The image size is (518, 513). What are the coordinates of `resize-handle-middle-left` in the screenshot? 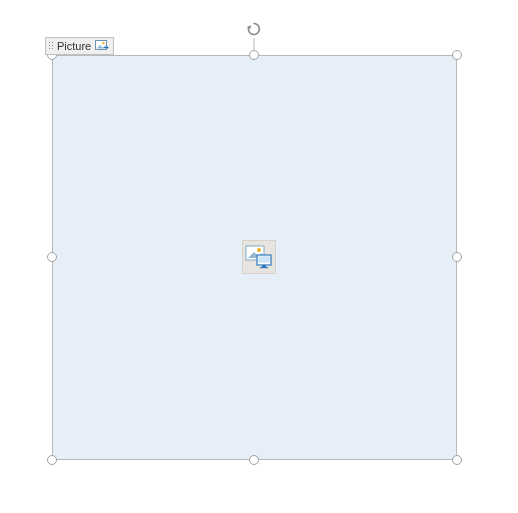 It's located at (52, 257).